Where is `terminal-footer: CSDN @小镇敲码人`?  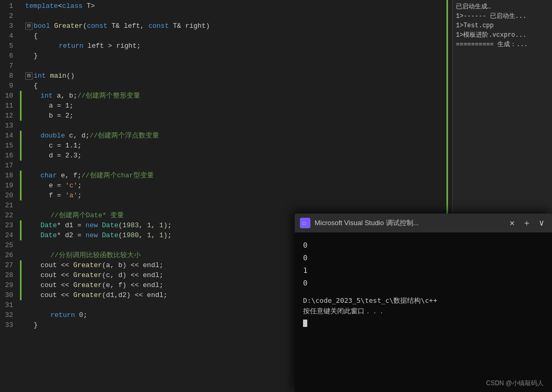 terminal-footer: CSDN @小镇敲码人 is located at coordinates (423, 384).